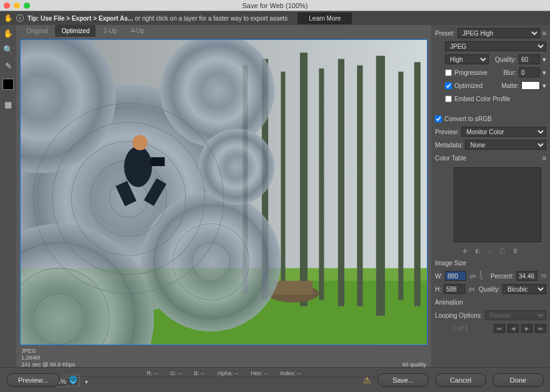 This screenshot has width=550, height=392. I want to click on quality-label: Quality:, so click(506, 60).